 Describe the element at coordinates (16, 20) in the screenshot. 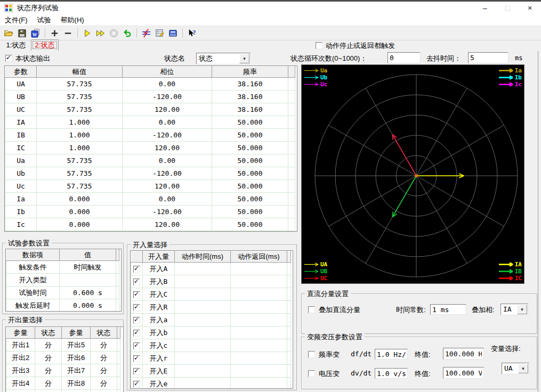

I see `menu-file: 文件(F)` at that location.